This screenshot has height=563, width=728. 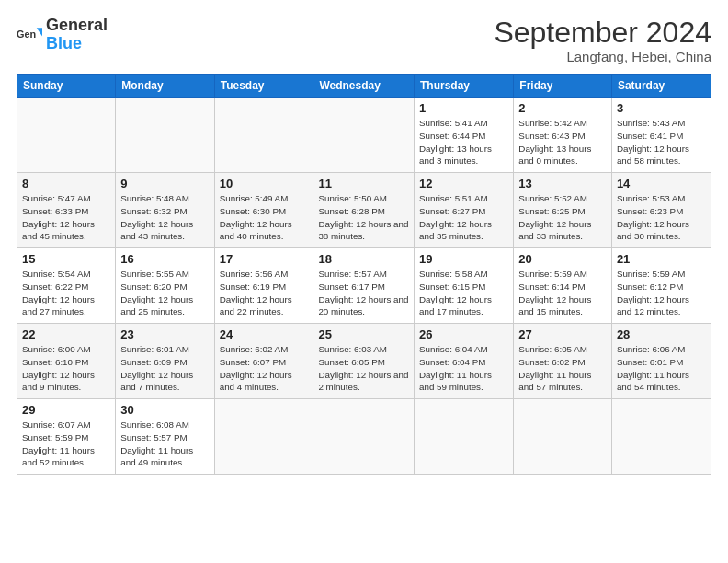 I want to click on day-info: Sunrise: 6:00 AM Sunset: 6:10 PM Dayligh…, so click(x=66, y=368).